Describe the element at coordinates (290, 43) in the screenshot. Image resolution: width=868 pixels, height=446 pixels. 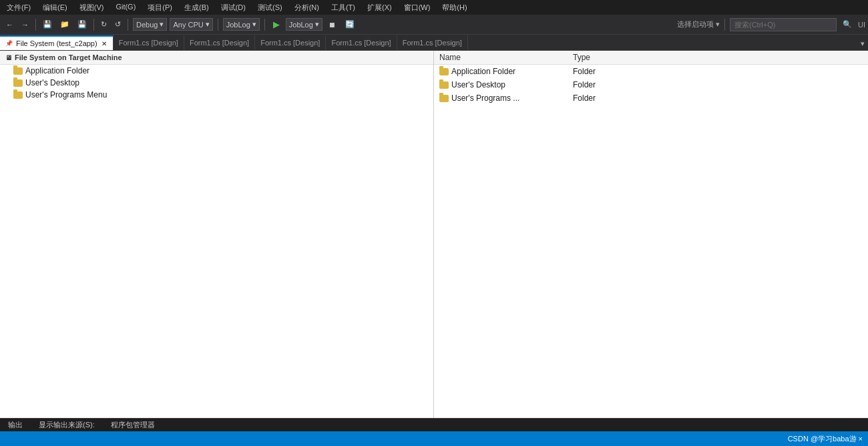
I see `tab-form1-design-3: Form1.cs [Design]` at that location.